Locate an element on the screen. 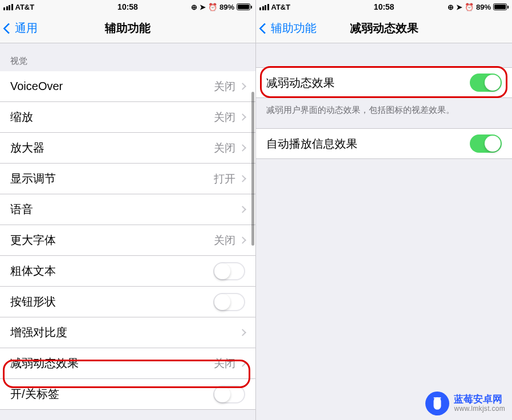  cell-label: 放大器 is located at coordinates (112, 148).